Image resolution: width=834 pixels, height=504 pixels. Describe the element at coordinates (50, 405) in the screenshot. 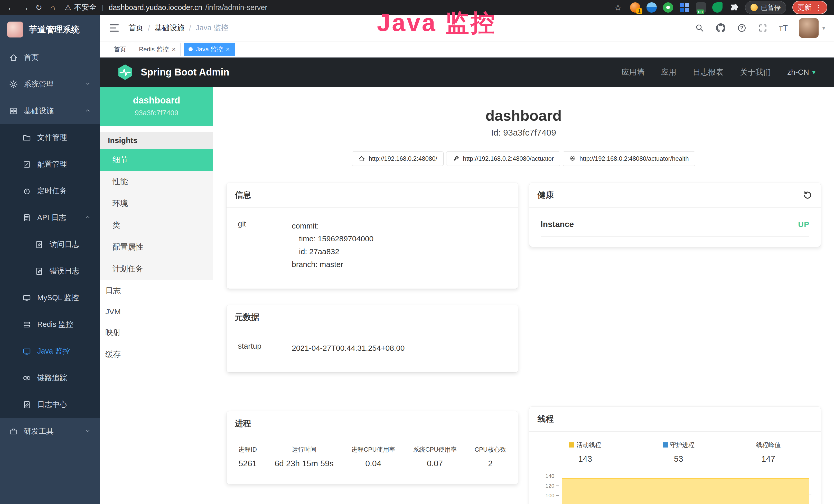

I see `sidebar-item-log-center: 日志中心` at that location.